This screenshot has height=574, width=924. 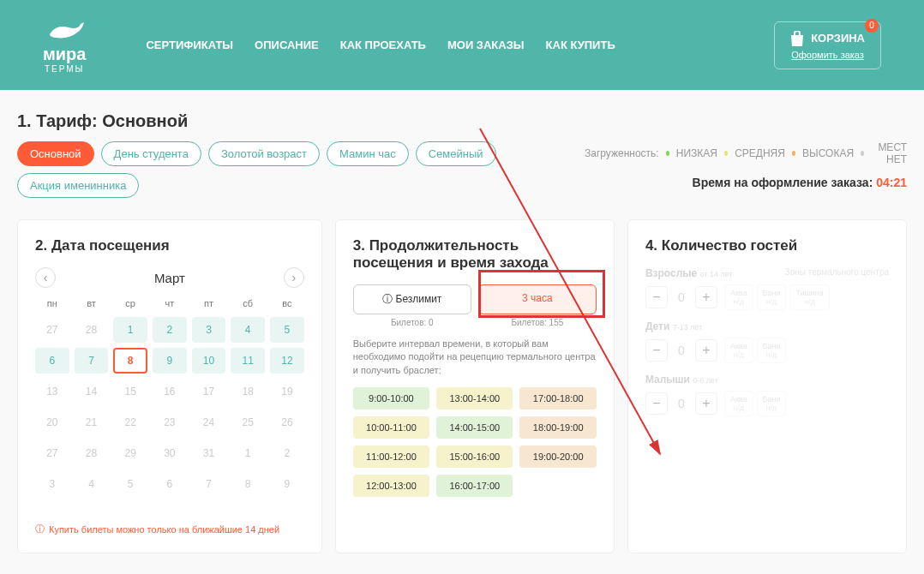 What do you see at coordinates (475, 357) in the screenshot?
I see `duration-desc: Выберите интервал времени, в который вам…` at bounding box center [475, 357].